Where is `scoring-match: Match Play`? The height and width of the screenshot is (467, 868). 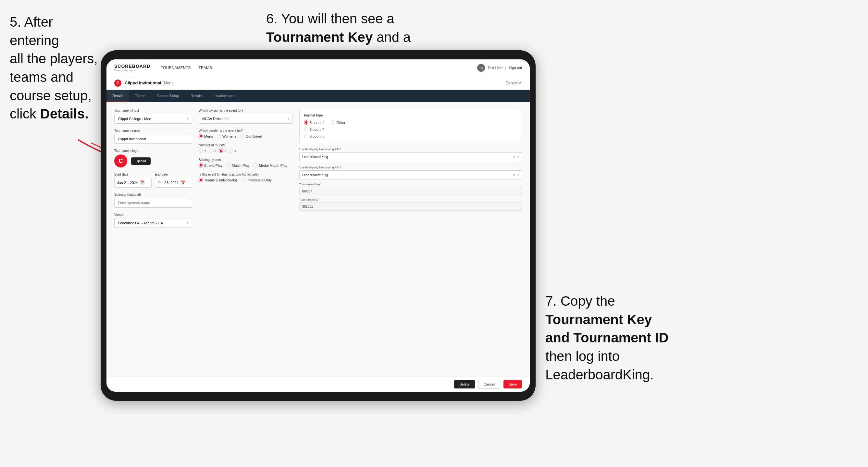 scoring-match: Match Play is located at coordinates (238, 165).